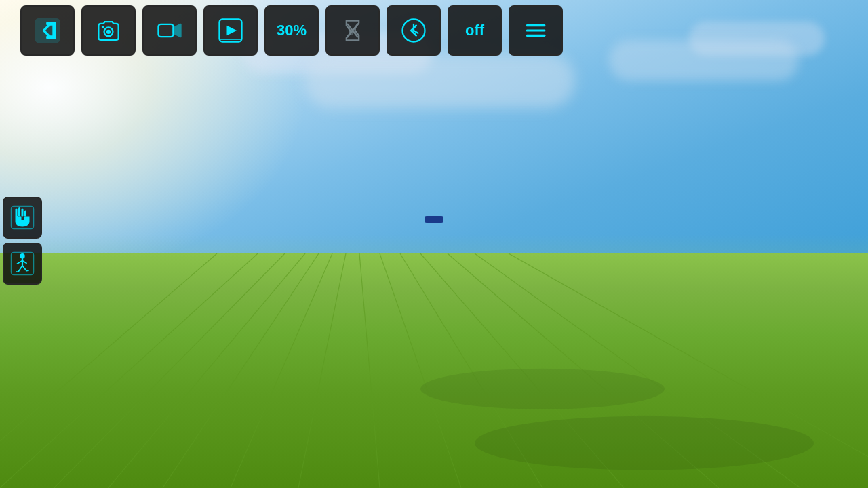 The height and width of the screenshot is (488, 868). What do you see at coordinates (536, 30) in the screenshot?
I see `menu-icon` at bounding box center [536, 30].